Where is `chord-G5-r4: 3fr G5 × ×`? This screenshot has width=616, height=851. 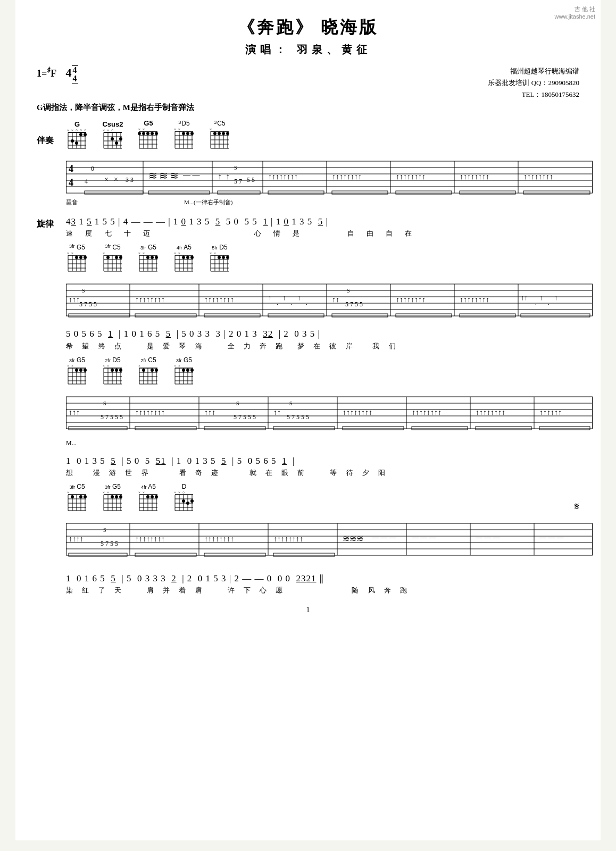 chord-G5-r4: 3fr G5 × × is located at coordinates (113, 498).